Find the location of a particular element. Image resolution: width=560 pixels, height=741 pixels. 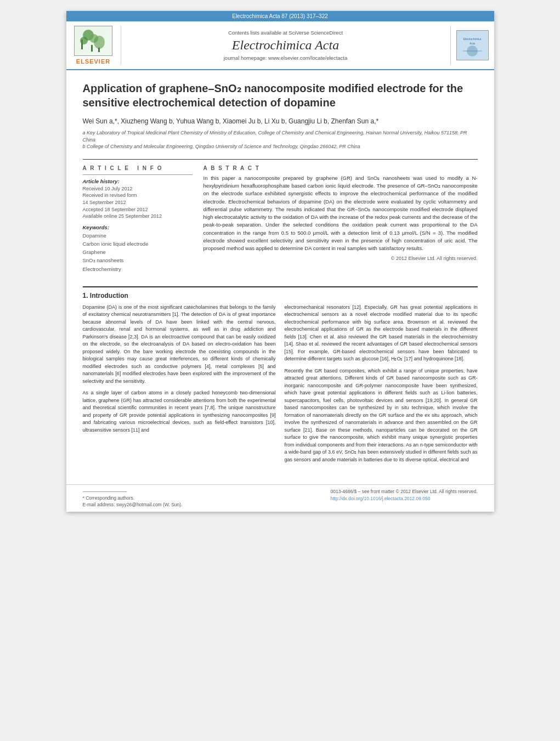

journal-logo-right: Electrochimica Acta is located at coordinates (470, 45).